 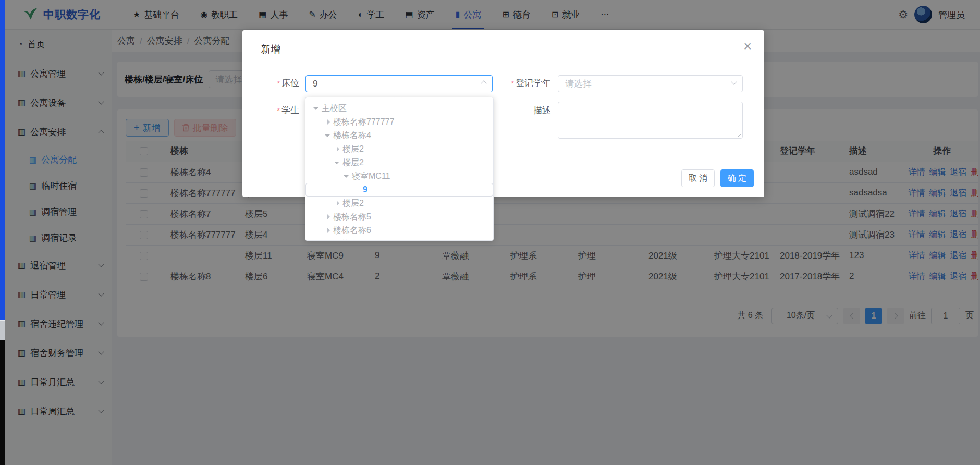 I want to click on bed-select: 9, so click(x=399, y=83).